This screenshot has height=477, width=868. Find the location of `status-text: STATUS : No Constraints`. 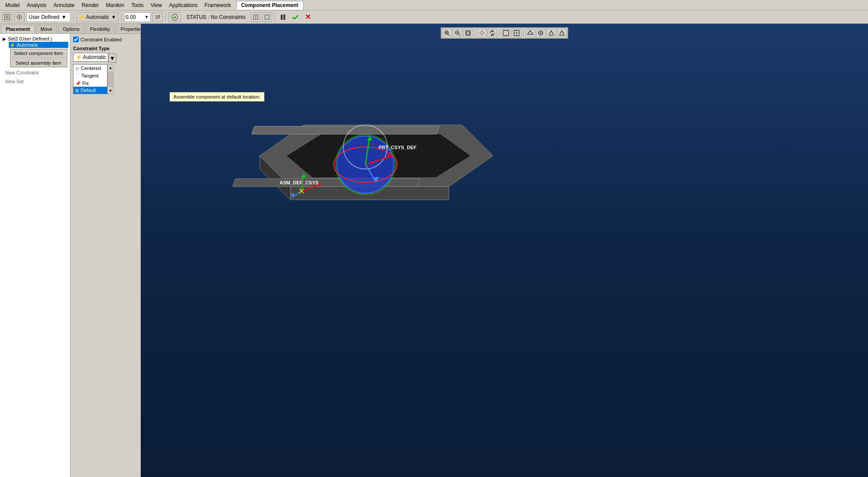

status-text: STATUS : No Constraints is located at coordinates (216, 17).